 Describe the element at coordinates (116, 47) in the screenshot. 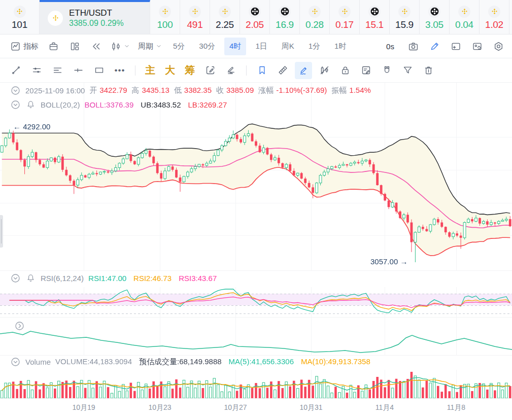

I see `candle-type-icon` at that location.